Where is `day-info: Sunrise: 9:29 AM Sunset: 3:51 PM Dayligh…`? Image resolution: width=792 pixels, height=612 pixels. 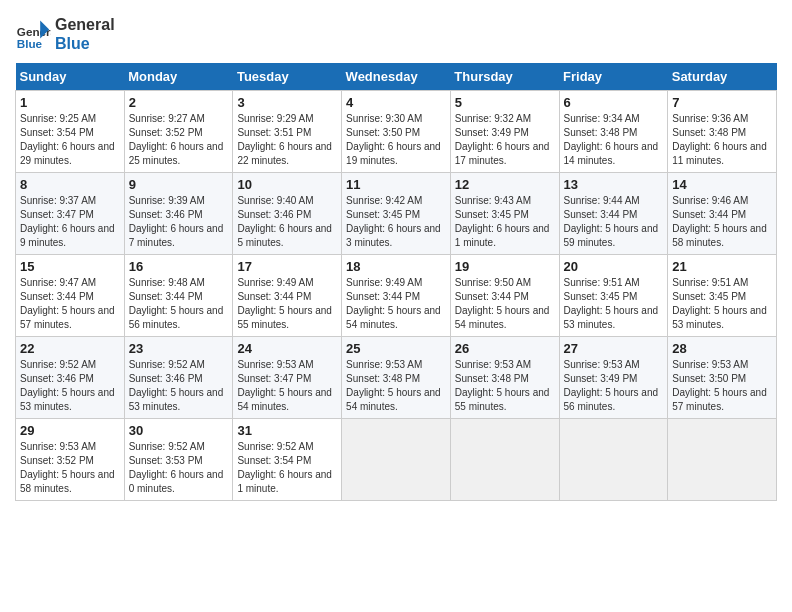 day-info: Sunrise: 9:29 AM Sunset: 3:51 PM Dayligh… is located at coordinates (287, 140).